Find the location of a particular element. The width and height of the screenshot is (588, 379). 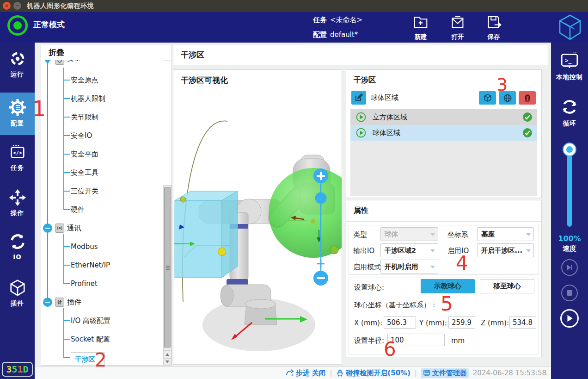

config-gear-icon is located at coordinates (18, 107).